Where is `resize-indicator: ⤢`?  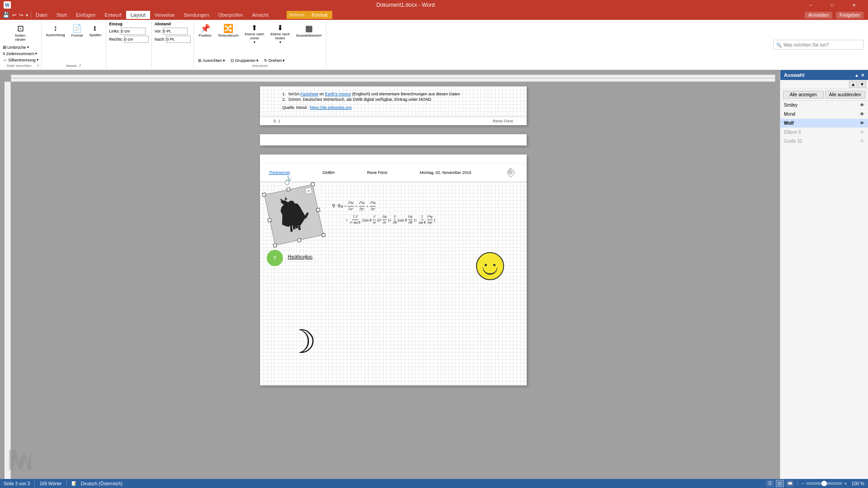 resize-indicator: ⤢ is located at coordinates (308, 191).